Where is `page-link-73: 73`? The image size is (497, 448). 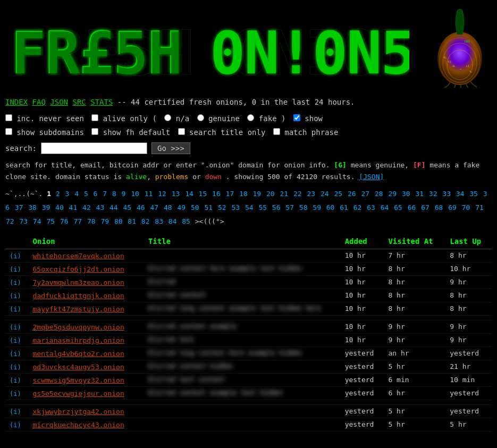
page-link-73: 73 is located at coordinates (23, 221).